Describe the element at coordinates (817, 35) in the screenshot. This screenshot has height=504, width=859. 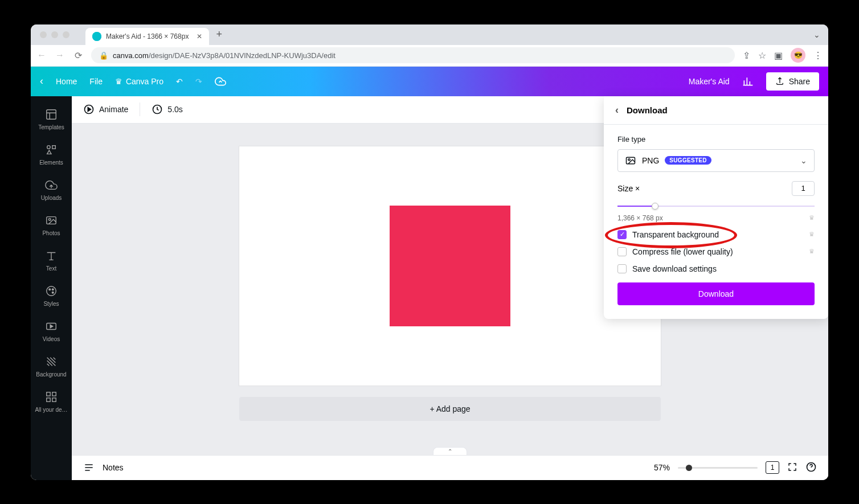
I see `tabs-menu-icon: ⌄` at that location.